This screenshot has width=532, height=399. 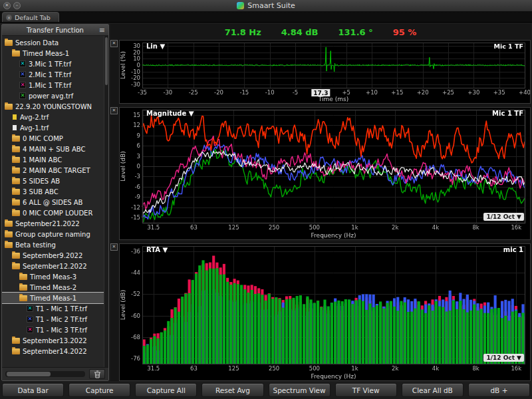 What do you see at coordinates (55, 351) in the screenshot?
I see `tree-item-label: September14.2022` at bounding box center [55, 351].